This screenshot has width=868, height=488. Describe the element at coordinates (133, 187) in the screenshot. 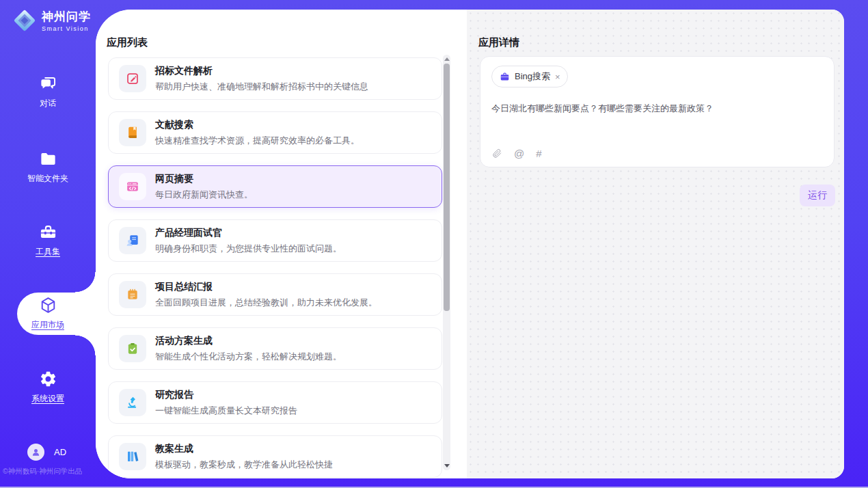

I see `web-summary-icon` at that location.